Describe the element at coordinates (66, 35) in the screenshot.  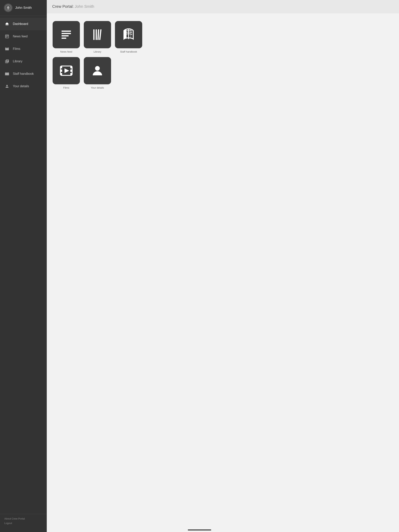
I see `news-feed-tile-icon` at that location.